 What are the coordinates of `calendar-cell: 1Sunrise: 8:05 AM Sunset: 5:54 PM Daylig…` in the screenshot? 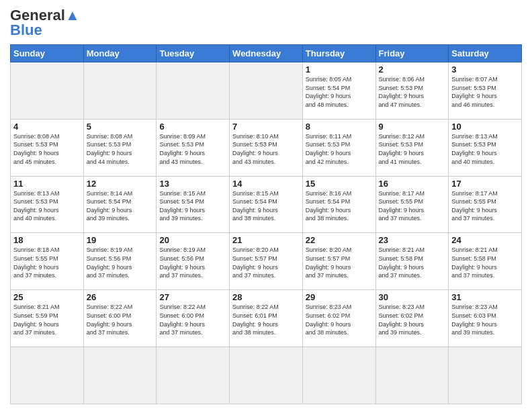 It's located at (339, 91).